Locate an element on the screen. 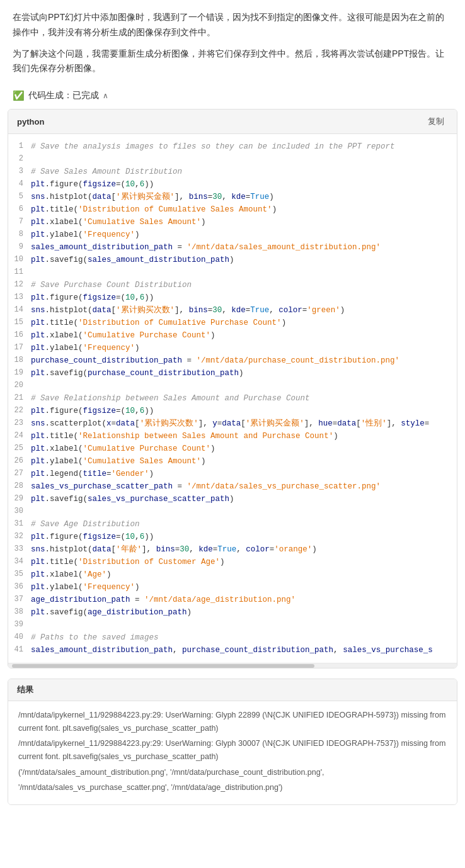 Image resolution: width=465 pixels, height=868 pixels. chevron-up-icon: ∧ is located at coordinates (106, 96).